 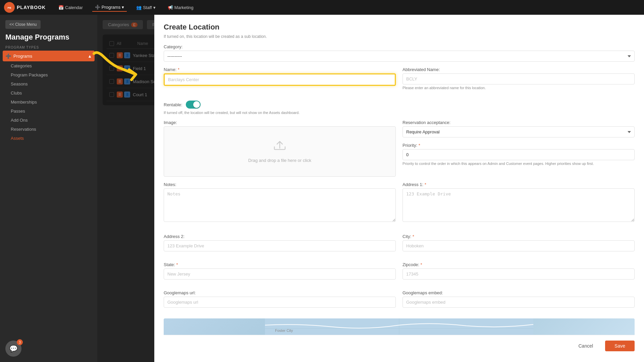 What do you see at coordinates (70, 7) in the screenshot?
I see `nav-calendar: 📅 Calendar` at bounding box center [70, 7].